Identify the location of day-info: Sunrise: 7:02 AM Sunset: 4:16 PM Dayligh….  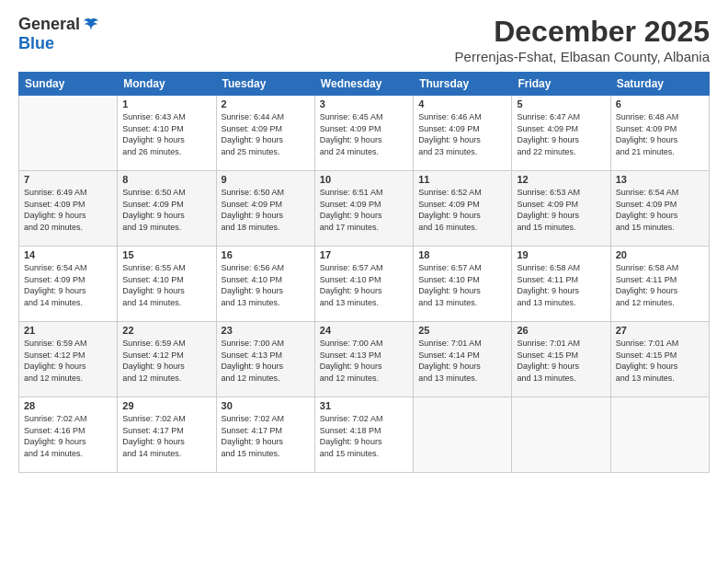
(68, 436).